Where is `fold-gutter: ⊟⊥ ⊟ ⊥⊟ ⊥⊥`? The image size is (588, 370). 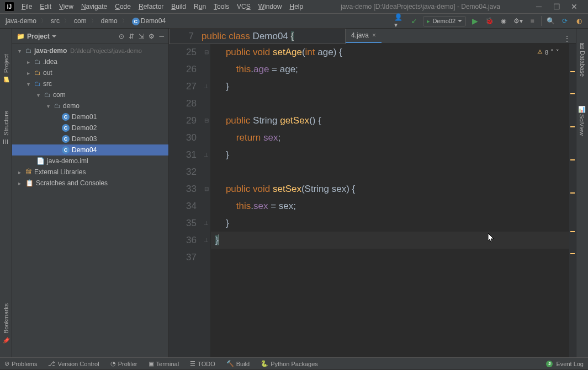 fold-gutter: ⊟⊥ ⊟ ⊥⊟ ⊥⊥ is located at coordinates (206, 201).